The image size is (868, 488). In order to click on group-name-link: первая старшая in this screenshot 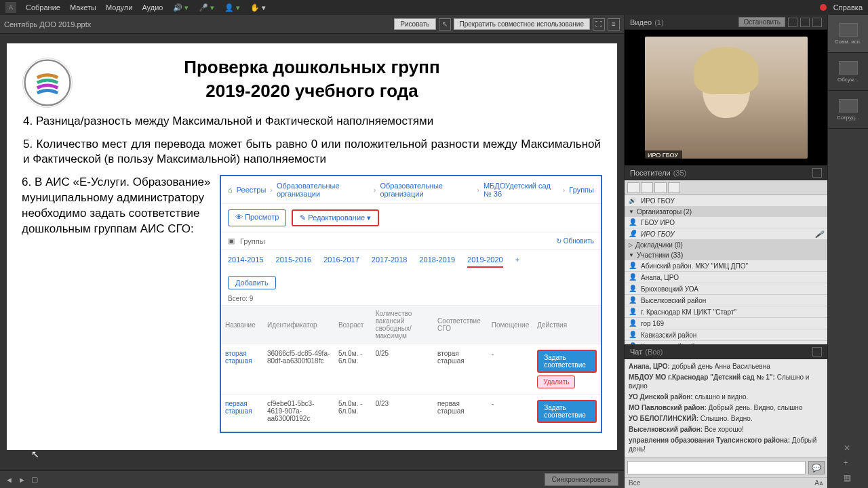, I will do `click(239, 407)`.